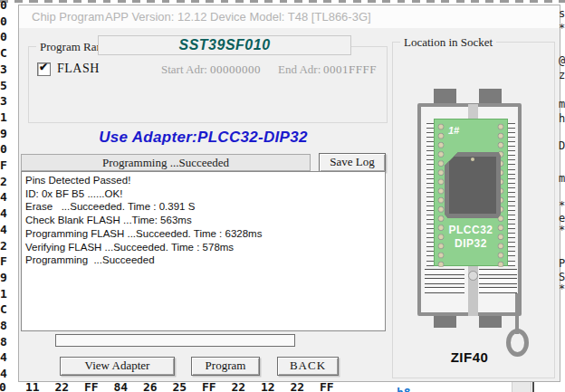  What do you see at coordinates (225, 45) in the screenshot?
I see `chip-name-banner: SST39SF010` at bounding box center [225, 45].